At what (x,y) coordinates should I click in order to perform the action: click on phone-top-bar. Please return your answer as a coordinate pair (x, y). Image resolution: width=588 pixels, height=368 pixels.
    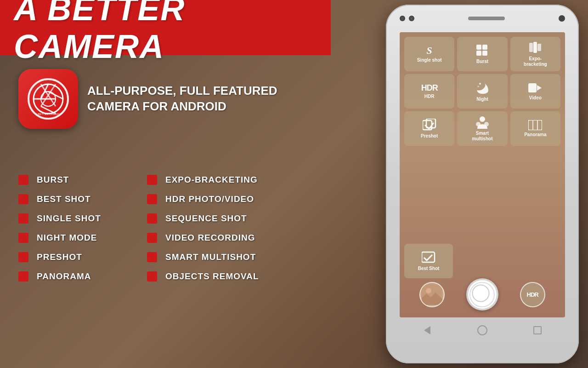
    Looking at the image, I should click on (482, 18).